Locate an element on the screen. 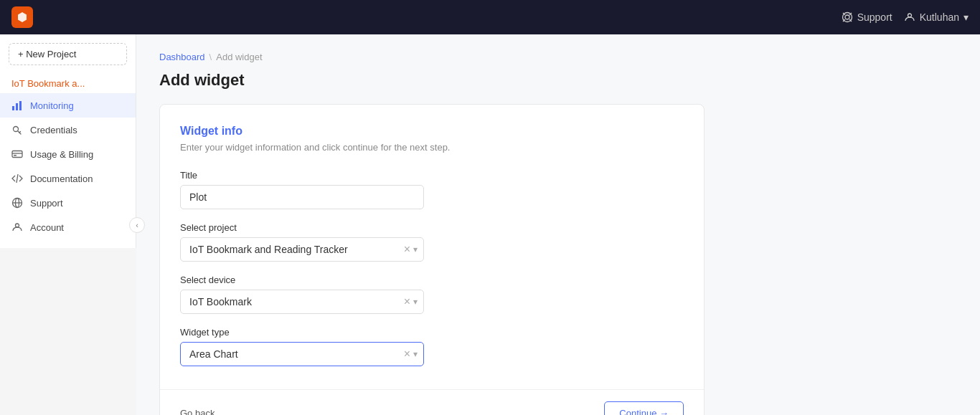 The height and width of the screenshot is (415, 980). widget-type-select-value: Area Chart is located at coordinates (293, 354).